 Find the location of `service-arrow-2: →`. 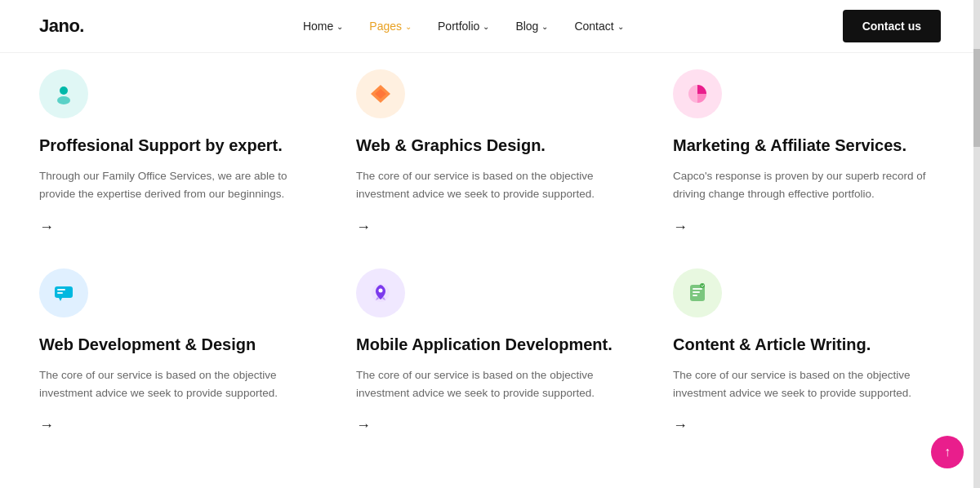

service-arrow-2: → is located at coordinates (363, 227).